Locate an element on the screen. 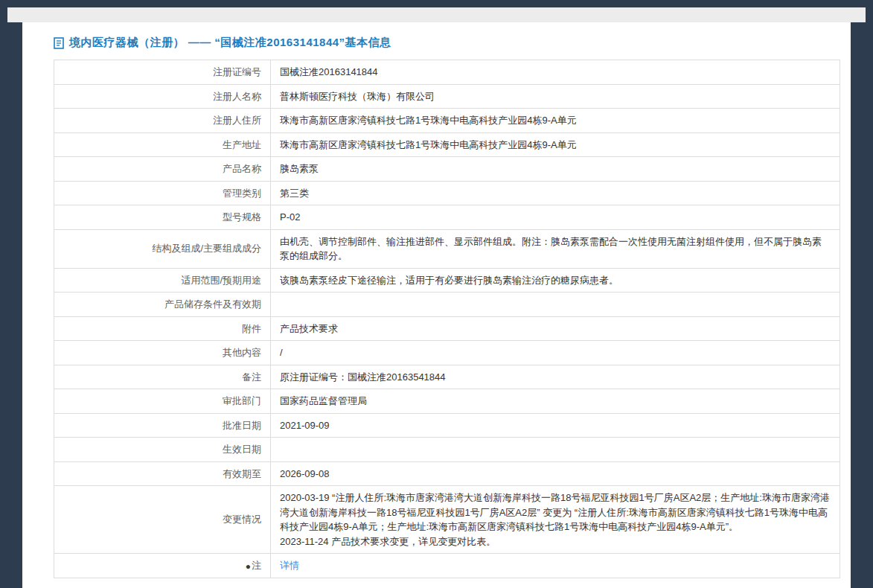  page-title-text: 境内医疗器械（注册） —— “国械注准20163141844”基本信息 is located at coordinates (231, 43).